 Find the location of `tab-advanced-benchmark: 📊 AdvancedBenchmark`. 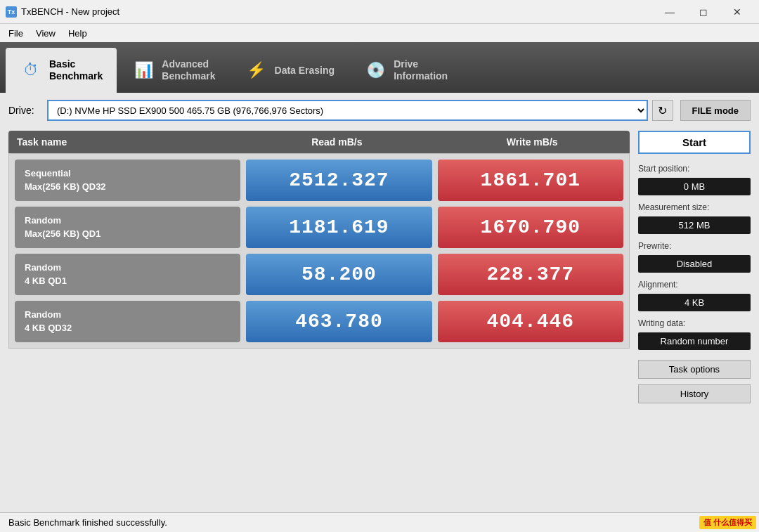

tab-advanced-benchmark: 📊 AdvancedBenchmark is located at coordinates (174, 70).